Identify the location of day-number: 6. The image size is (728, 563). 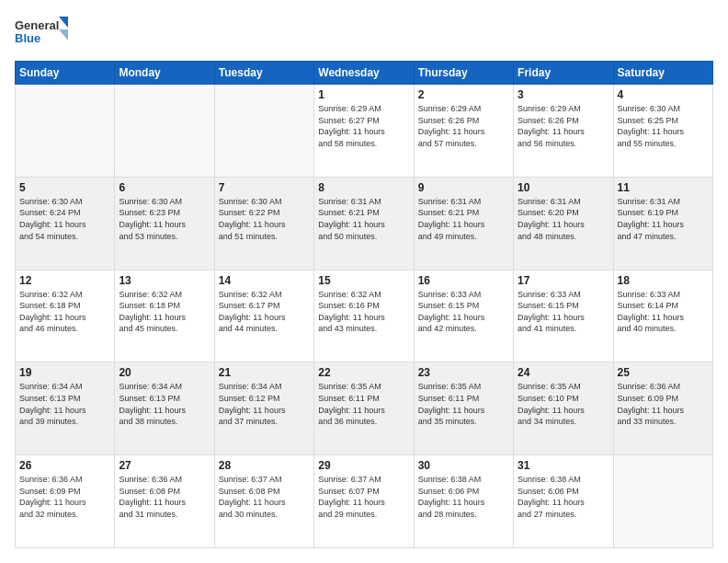
(164, 188).